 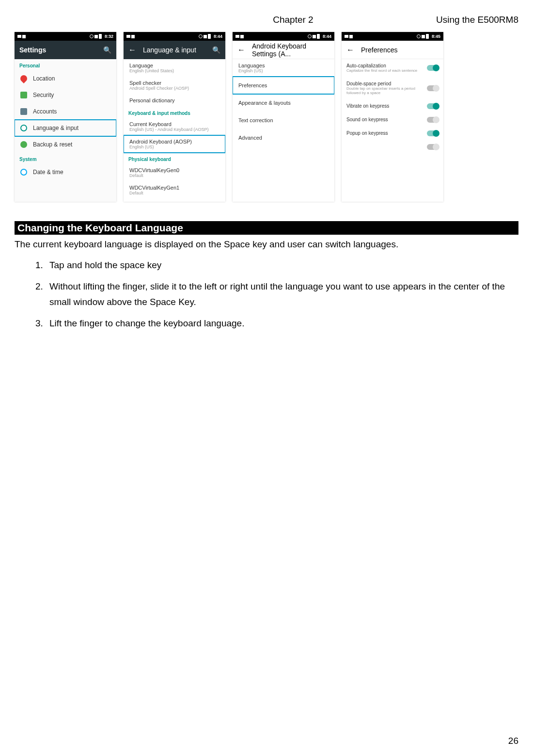 What do you see at coordinates (174, 68) in the screenshot?
I see `row-language: LanguageEnglish (United States)` at bounding box center [174, 68].